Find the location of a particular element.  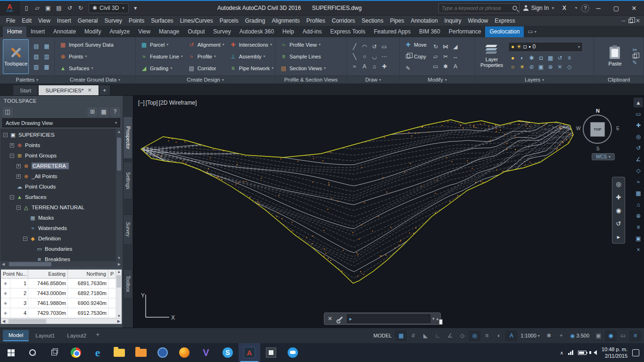

ribbon-tab-express-tools: Express Tools is located at coordinates (347, 32).